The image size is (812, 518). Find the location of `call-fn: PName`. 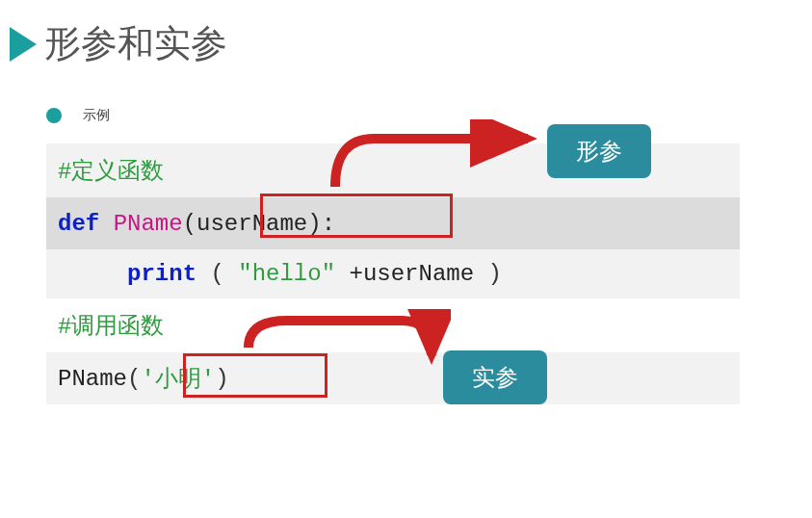

call-fn: PName is located at coordinates (92, 379).